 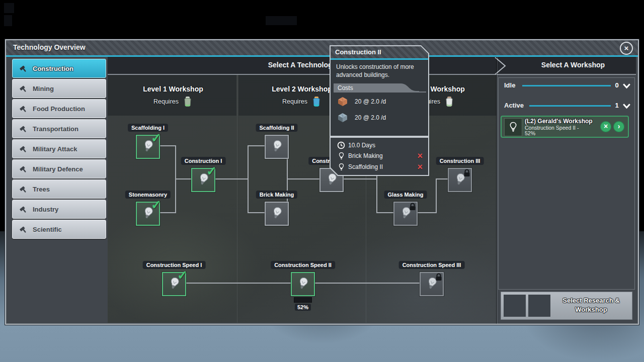 What do you see at coordinates (626, 48) in the screenshot?
I see `close-button: ×` at bounding box center [626, 48].